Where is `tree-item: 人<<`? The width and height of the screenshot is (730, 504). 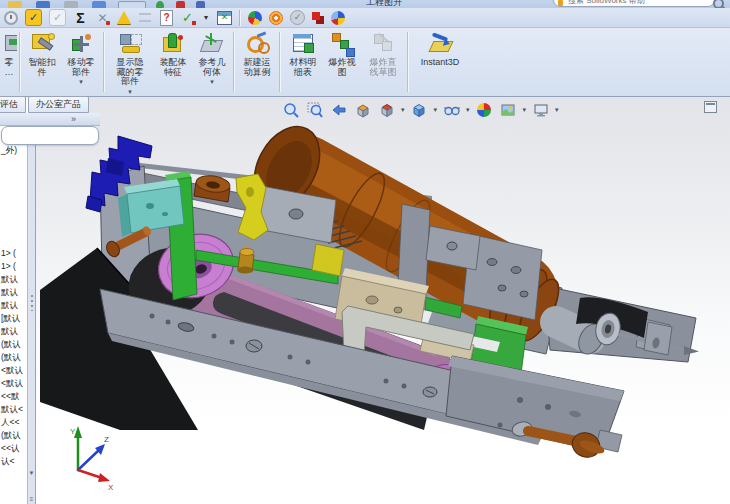 tree-item: 人<< is located at coordinates (14, 422).